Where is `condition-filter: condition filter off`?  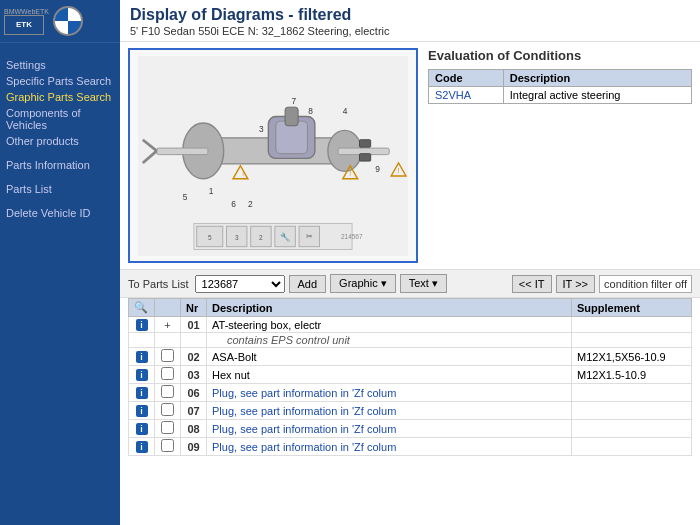
condition-filter: condition filter off is located at coordinates (646, 284).